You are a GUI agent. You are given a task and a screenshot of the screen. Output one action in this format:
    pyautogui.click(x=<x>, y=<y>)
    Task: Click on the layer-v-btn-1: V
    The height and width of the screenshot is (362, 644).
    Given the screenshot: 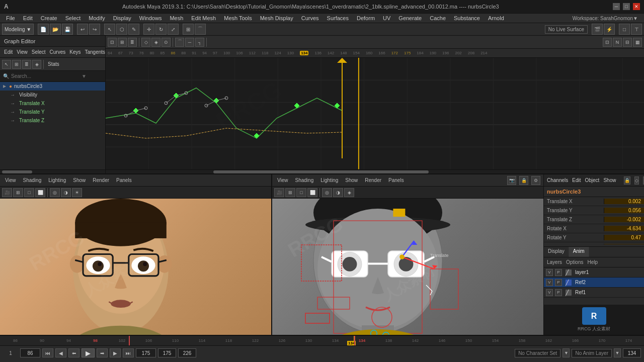 What is the action you would take?
    pyautogui.click(x=549, y=273)
    